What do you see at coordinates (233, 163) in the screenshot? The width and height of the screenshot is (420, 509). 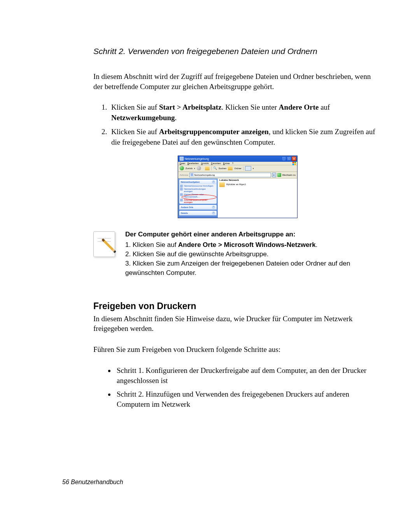 I see `menu-item: ?` at bounding box center [233, 163].